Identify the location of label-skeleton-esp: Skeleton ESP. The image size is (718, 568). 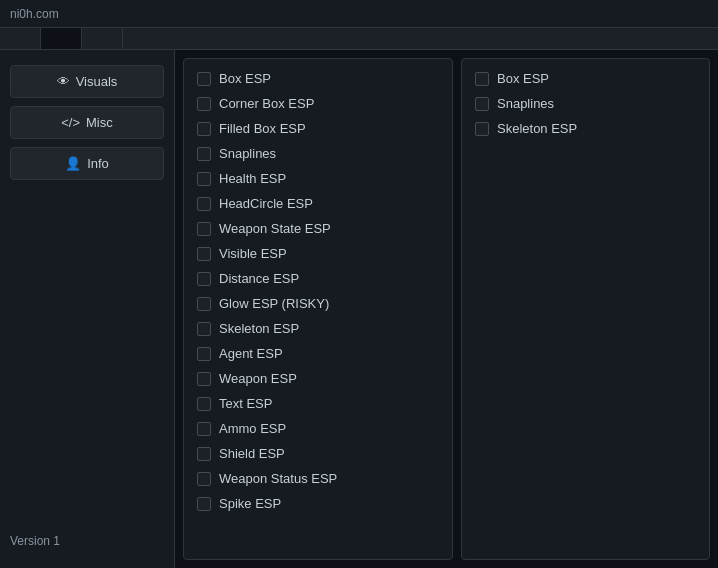
(259, 328).